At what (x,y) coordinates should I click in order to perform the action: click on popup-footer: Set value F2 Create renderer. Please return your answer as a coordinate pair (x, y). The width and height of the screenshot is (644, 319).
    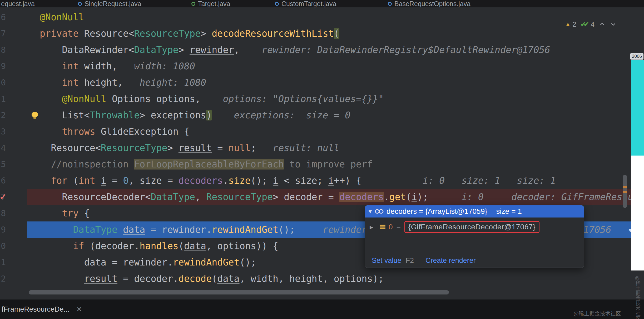
    Looking at the image, I should click on (474, 260).